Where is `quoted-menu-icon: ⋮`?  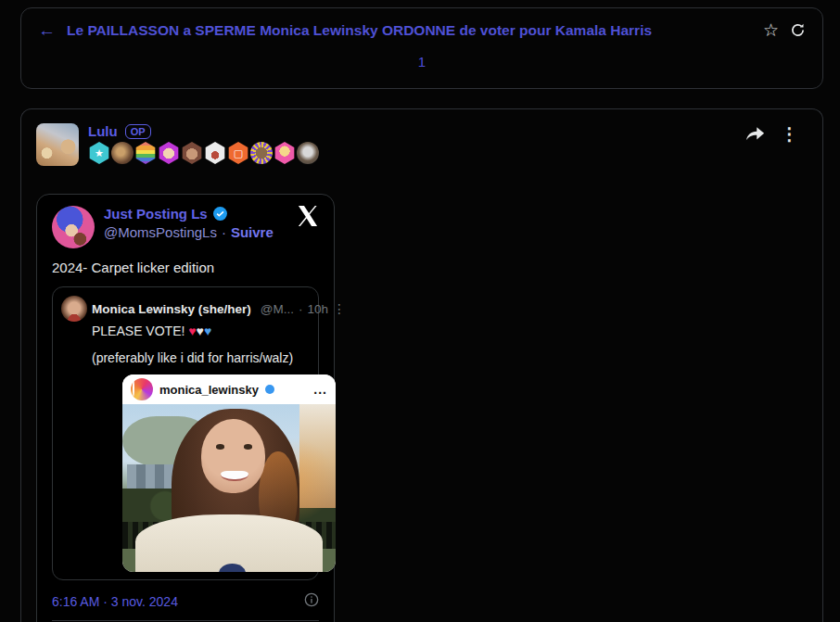
quoted-menu-icon: ⋮ is located at coordinates (339, 309).